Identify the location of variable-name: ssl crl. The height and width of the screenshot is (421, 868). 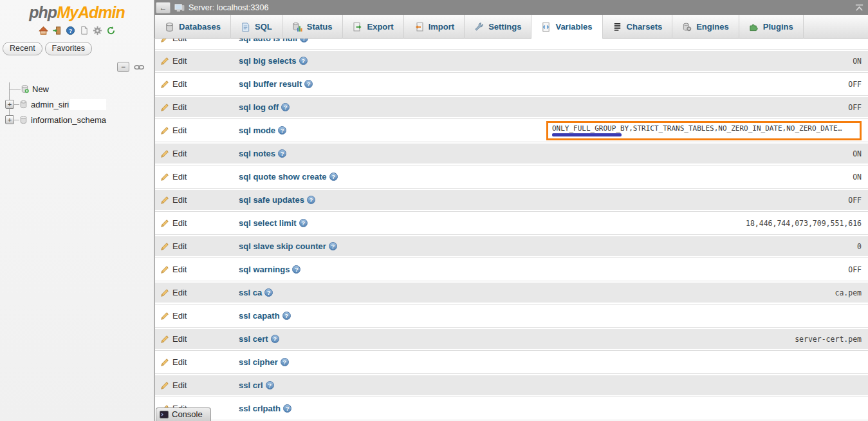
(251, 385).